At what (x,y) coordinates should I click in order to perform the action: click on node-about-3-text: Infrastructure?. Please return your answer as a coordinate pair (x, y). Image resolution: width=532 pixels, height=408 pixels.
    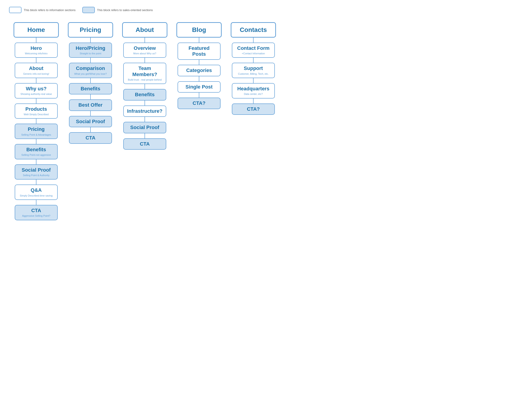
    Looking at the image, I should click on (145, 111).